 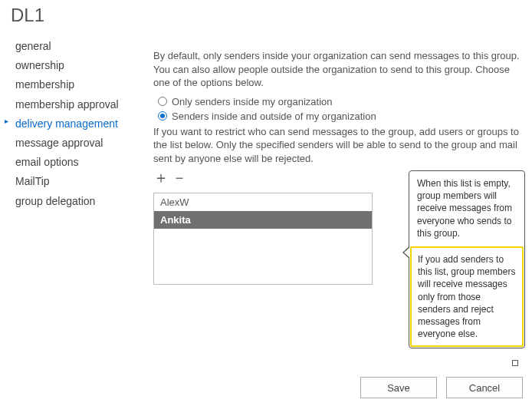 What do you see at coordinates (442, 388) in the screenshot?
I see `action-bar: Save Cancel` at bounding box center [442, 388].